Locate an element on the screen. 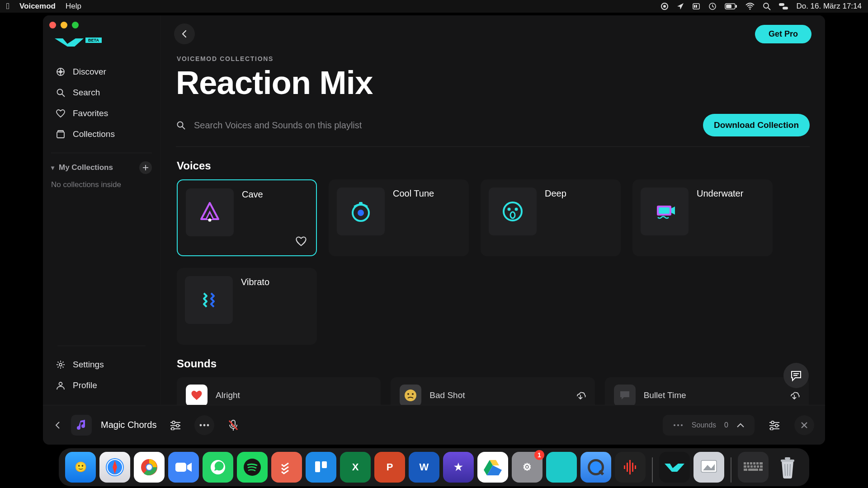 This screenshot has height=488, width=868. dock-app-teal is located at coordinates (561, 467).